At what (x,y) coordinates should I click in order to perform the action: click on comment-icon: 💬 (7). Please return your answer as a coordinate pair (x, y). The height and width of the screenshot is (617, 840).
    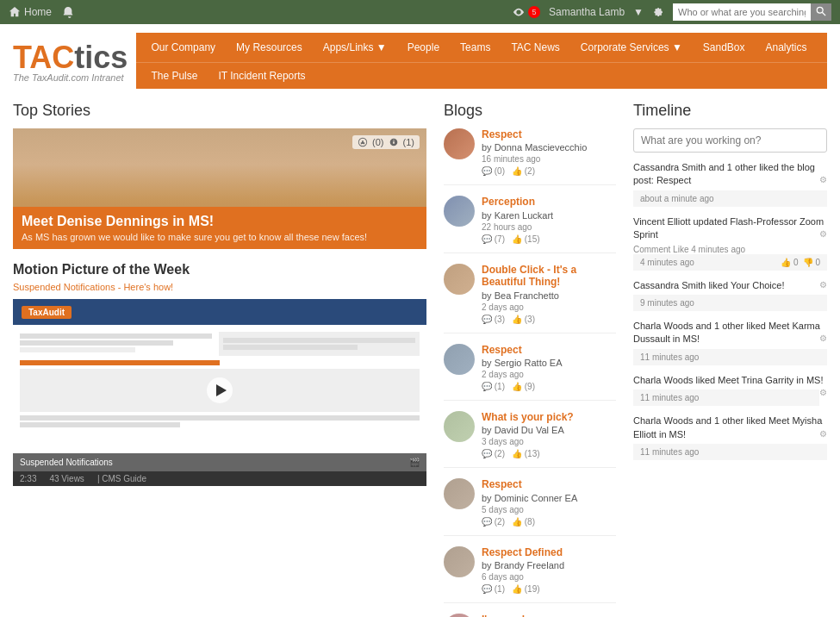
    Looking at the image, I should click on (493, 240).